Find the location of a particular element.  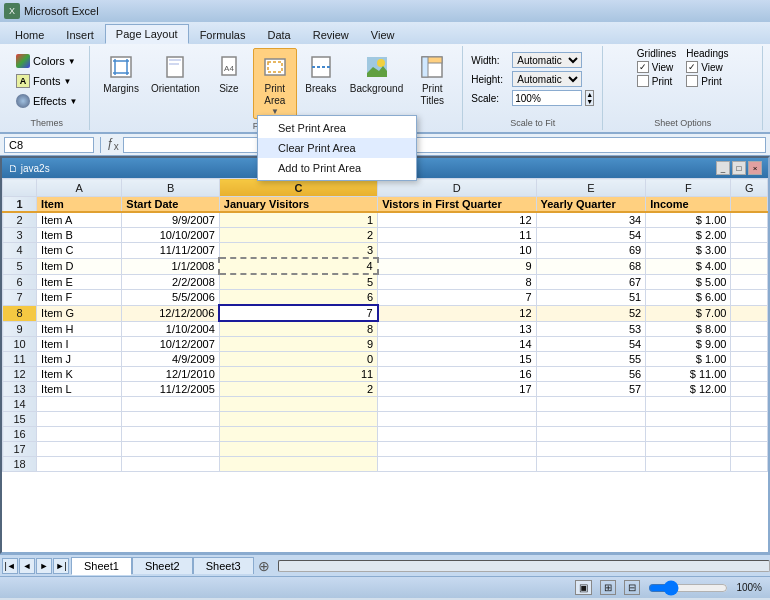

cell-g7 is located at coordinates (750, 298).